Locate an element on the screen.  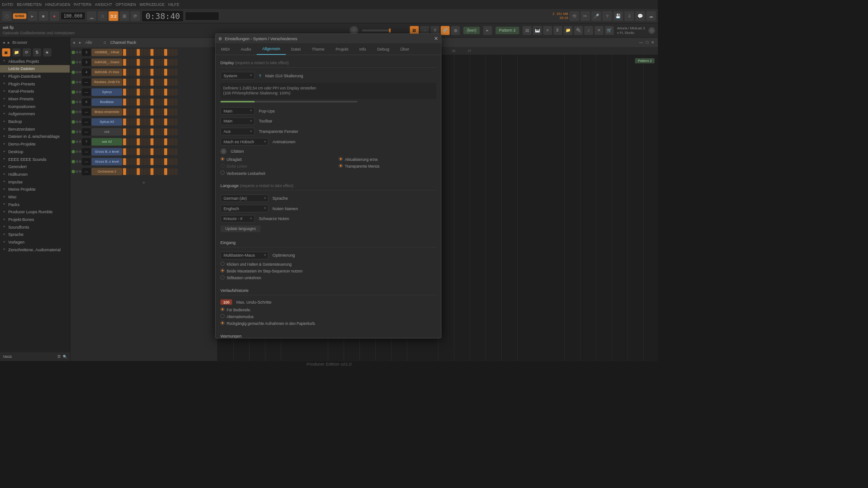
browser-item: EEEE EEEE Sounds is located at coordinates (35, 159).